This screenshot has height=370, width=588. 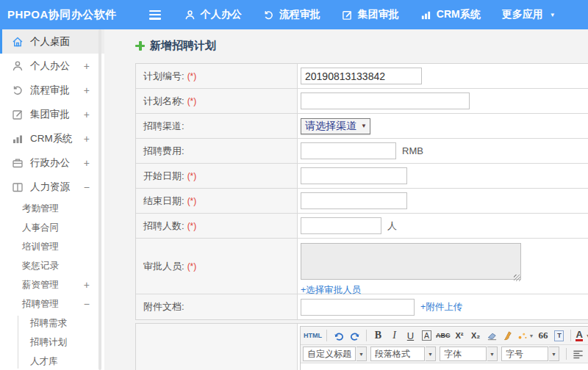 What do you see at coordinates (52, 163) in the screenshot?
I see `sidebar-item-admin-office: 行政办公 +` at bounding box center [52, 163].